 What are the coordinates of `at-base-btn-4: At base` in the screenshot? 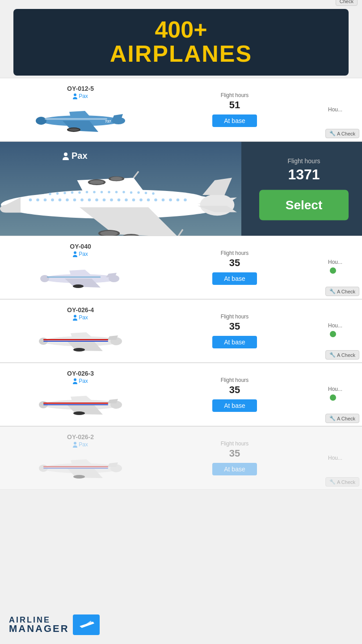 It's located at (235, 406).